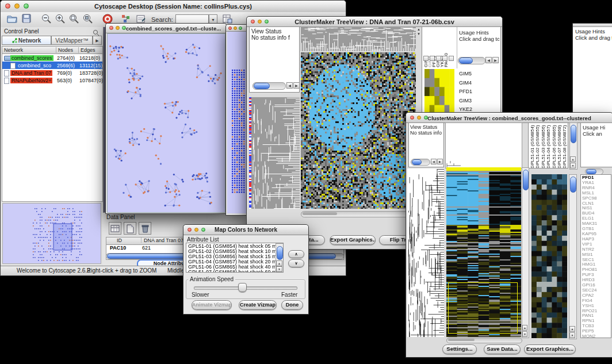  What do you see at coordinates (120, 240) in the screenshot?
I see `column-header-id: ID` at bounding box center [120, 240].